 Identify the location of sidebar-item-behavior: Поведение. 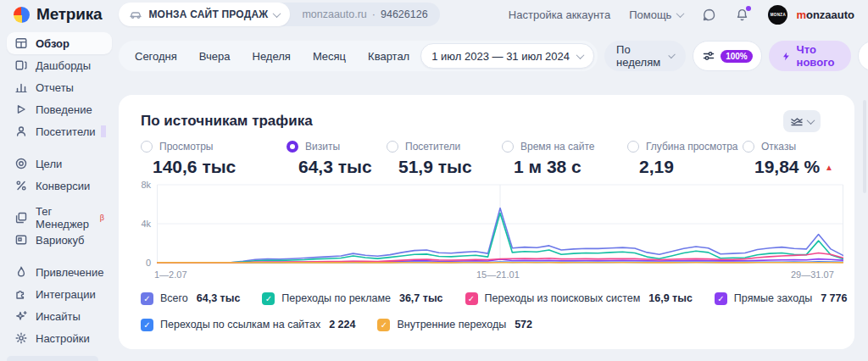
(59, 109).